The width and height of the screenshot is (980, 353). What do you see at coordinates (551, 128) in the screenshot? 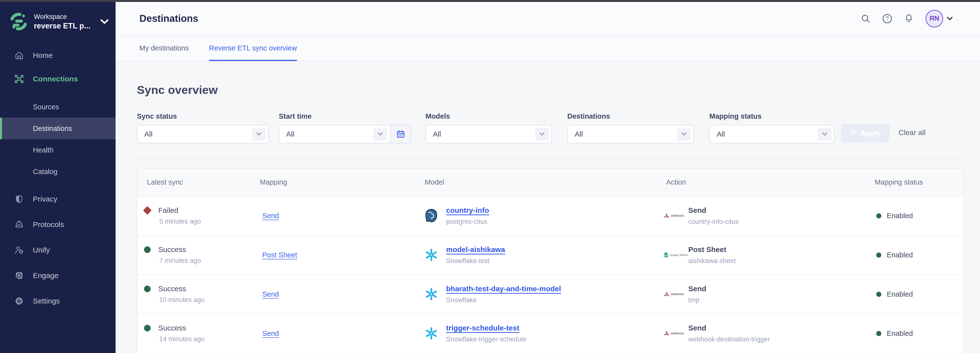
I see `filter-bar: Sync status All Start time All` at bounding box center [551, 128].